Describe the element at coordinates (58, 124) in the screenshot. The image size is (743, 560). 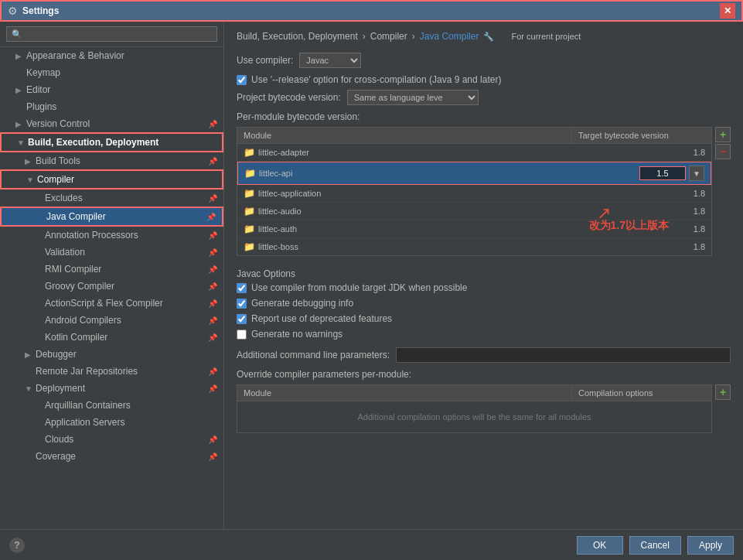
I see `sidebar-label-version-control: Version Control` at that location.